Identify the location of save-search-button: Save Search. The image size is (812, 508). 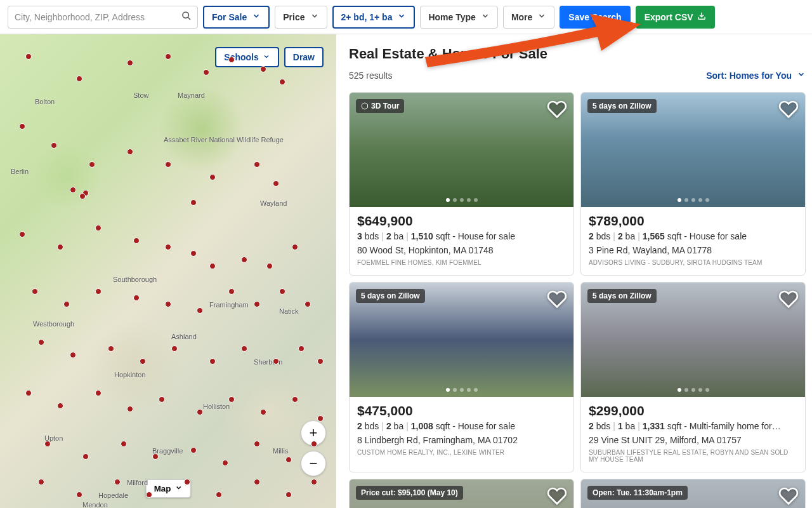
(595, 17).